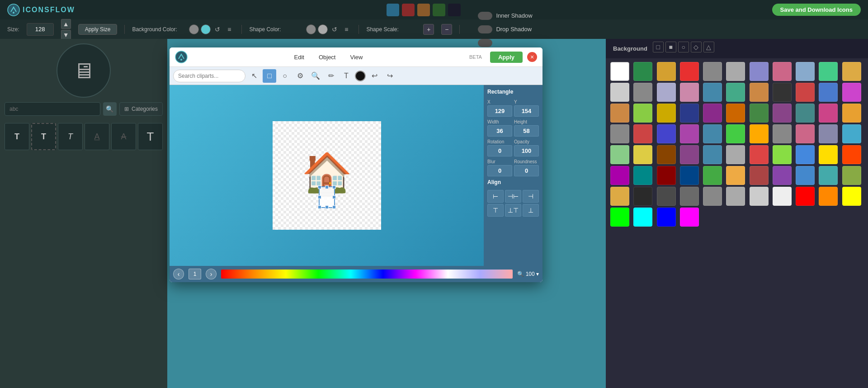 The width and height of the screenshot is (868, 388). I want to click on text-tool-button: T, so click(346, 76).